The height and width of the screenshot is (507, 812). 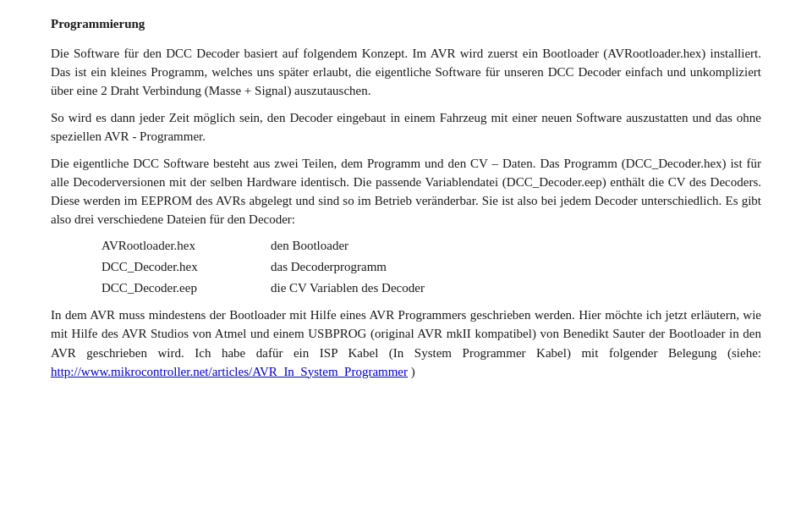 I want to click on paragraph-2: So wird es dann jeder Zeit möglich sein,…, so click(x=406, y=127).